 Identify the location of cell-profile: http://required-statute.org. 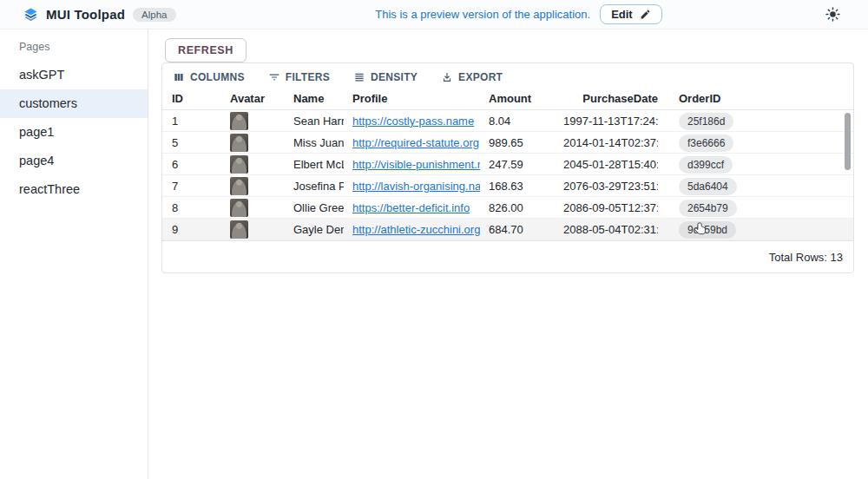
(411, 142).